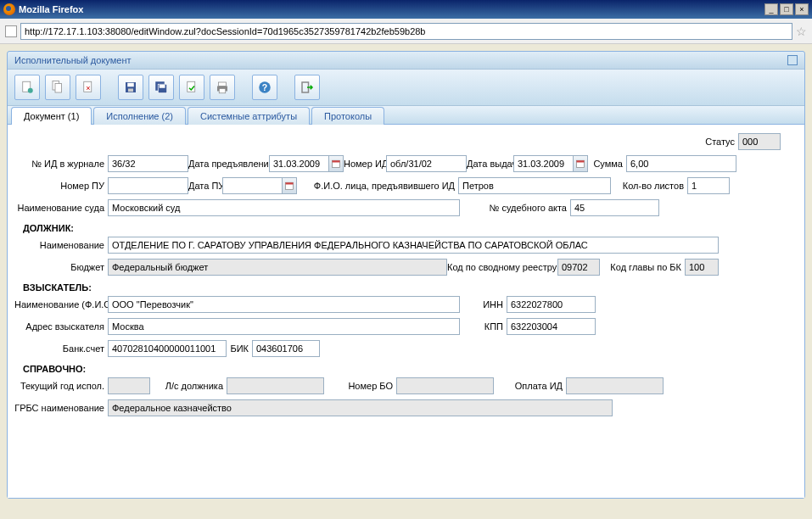  What do you see at coordinates (579, 267) in the screenshot?
I see `svod-code-field` at bounding box center [579, 267].